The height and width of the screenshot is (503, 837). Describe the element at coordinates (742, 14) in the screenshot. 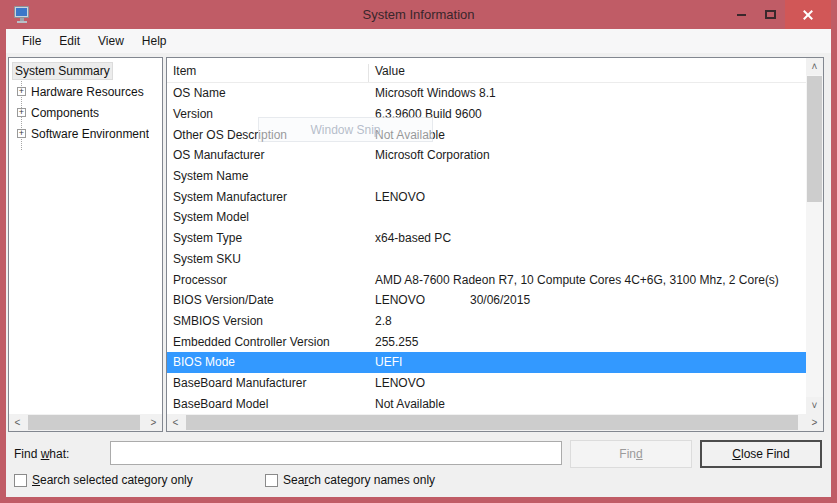

I see `minimize-button` at that location.